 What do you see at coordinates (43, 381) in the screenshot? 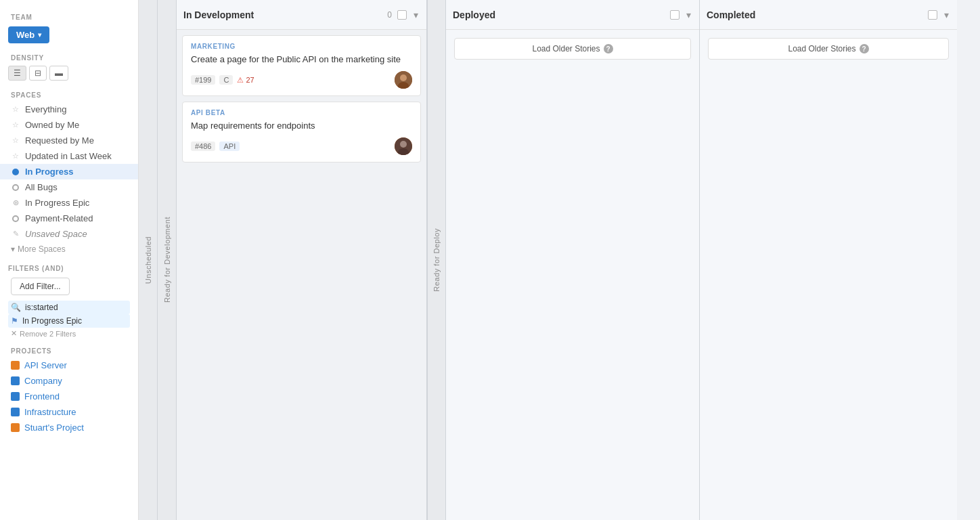
I see `project-label: Company` at bounding box center [43, 381].